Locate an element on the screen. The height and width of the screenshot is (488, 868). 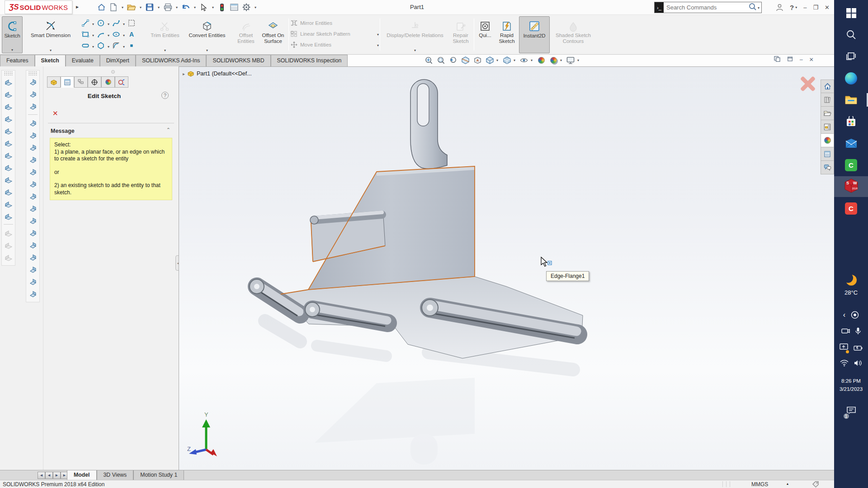
ellipse-dropdown is located at coordinates (124, 34).